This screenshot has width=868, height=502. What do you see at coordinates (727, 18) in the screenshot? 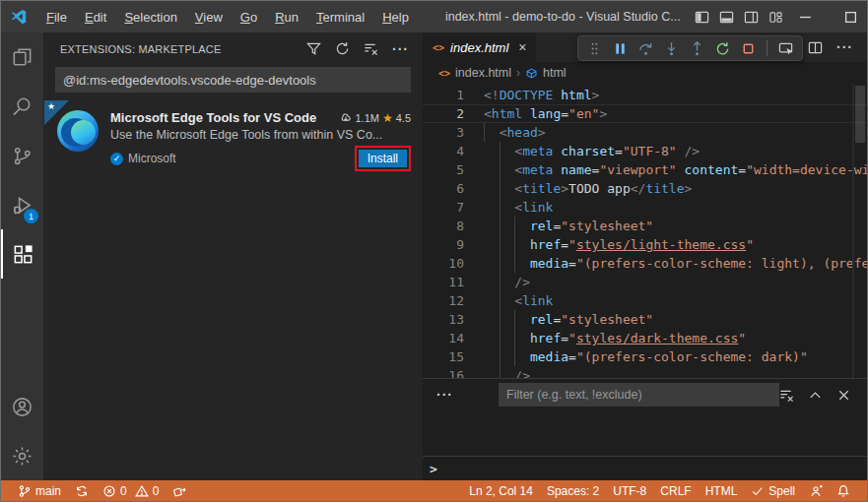
I see `toggle-panel-icon` at bounding box center [727, 18].